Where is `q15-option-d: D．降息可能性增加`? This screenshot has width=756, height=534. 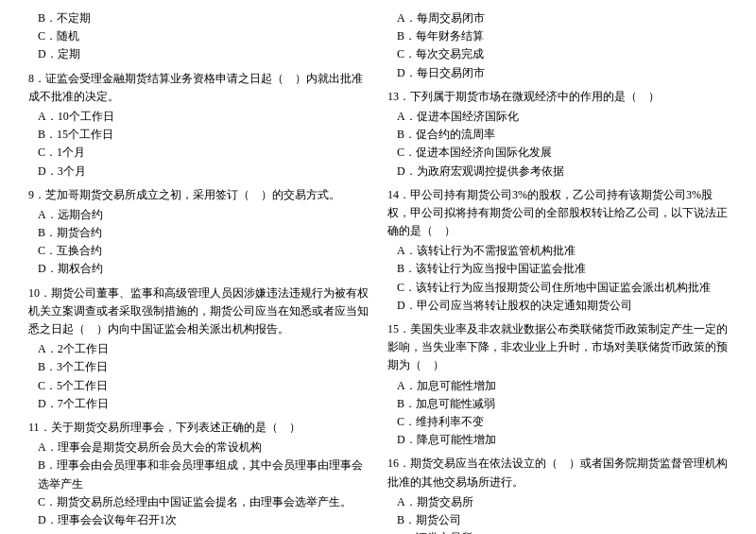
q15-option-d: D．降息可能性增加 is located at coordinates (562, 440).